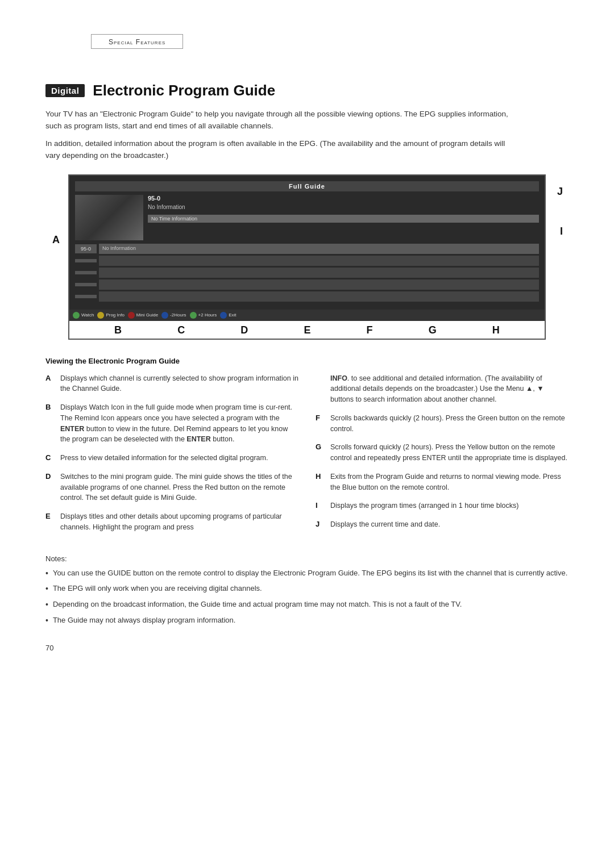 This screenshot has height=868, width=614. Describe the element at coordinates (50, 458) in the screenshot. I see `desc-letter-c: C` at that location.